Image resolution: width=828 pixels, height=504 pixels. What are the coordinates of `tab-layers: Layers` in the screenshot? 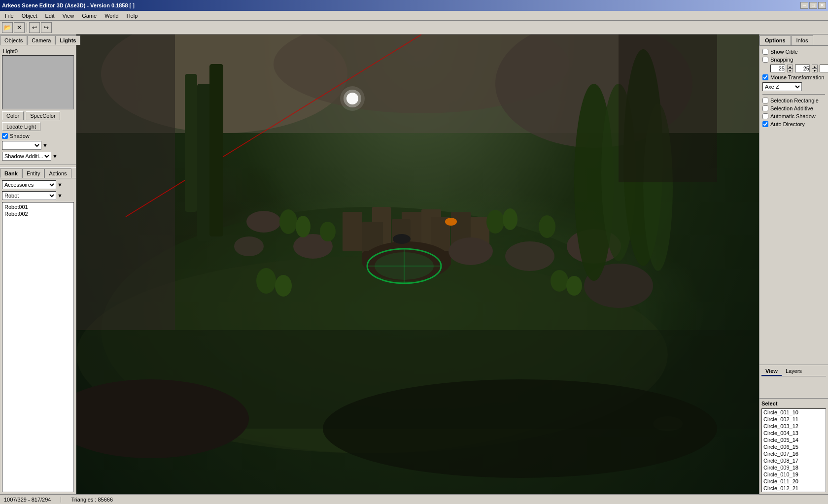 It's located at (794, 371).